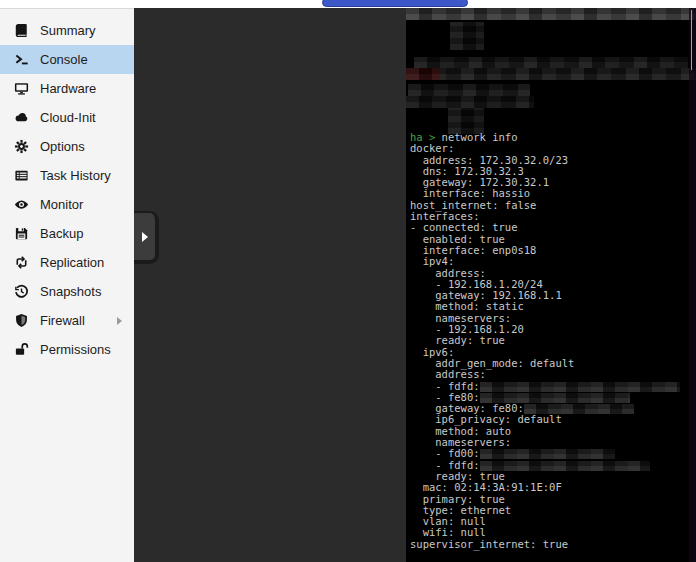 The width and height of the screenshot is (696, 562). Describe the element at coordinates (22, 205) in the screenshot. I see `eye-icon` at that location.